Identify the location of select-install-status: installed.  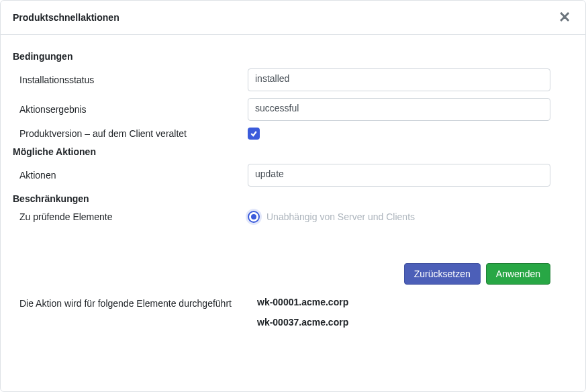
(399, 80).